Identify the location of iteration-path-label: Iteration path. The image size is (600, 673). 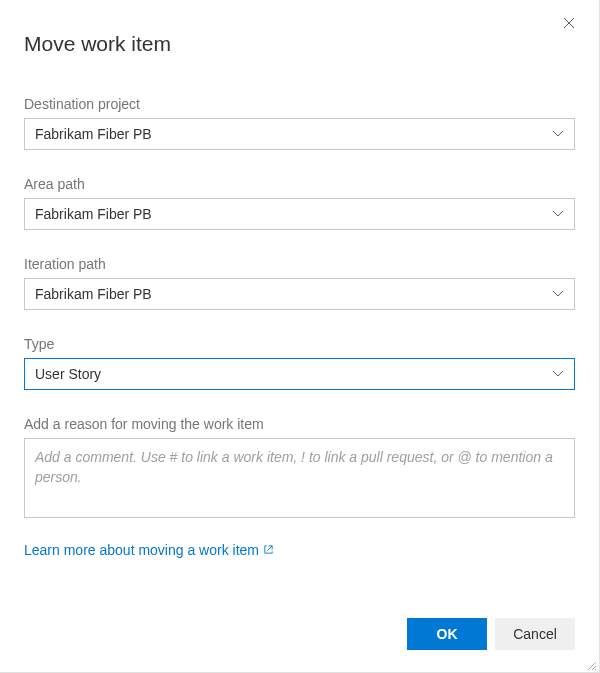
(300, 264).